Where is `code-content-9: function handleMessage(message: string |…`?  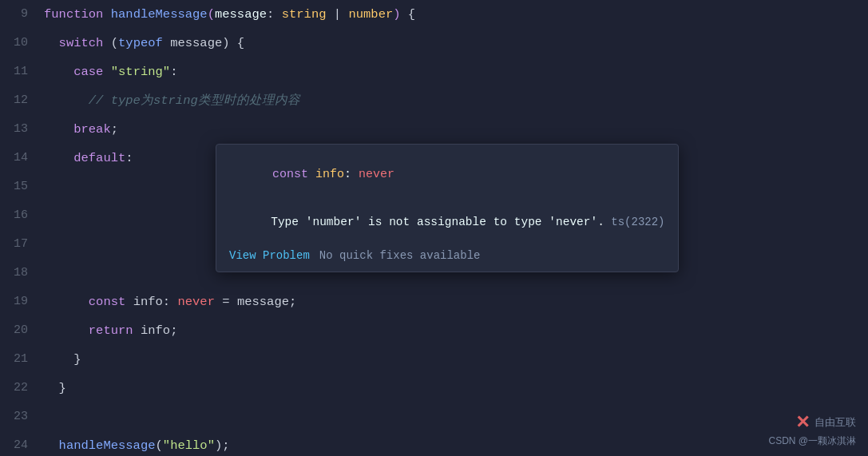 code-content-9: function handleMessage(message: string |… is located at coordinates (230, 14).